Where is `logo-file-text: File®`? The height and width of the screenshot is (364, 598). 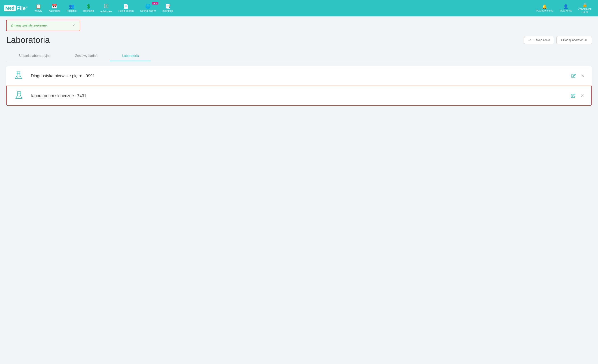 logo-file-text: File® is located at coordinates (22, 8).